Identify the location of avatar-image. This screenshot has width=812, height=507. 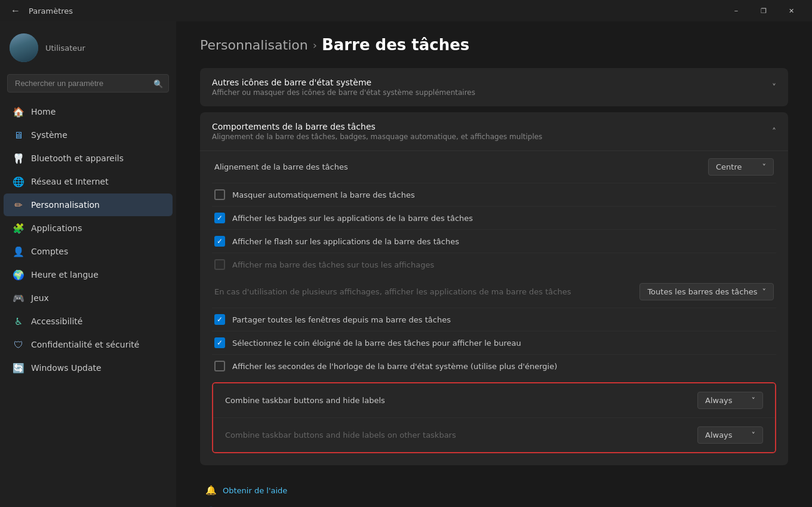
(24, 48).